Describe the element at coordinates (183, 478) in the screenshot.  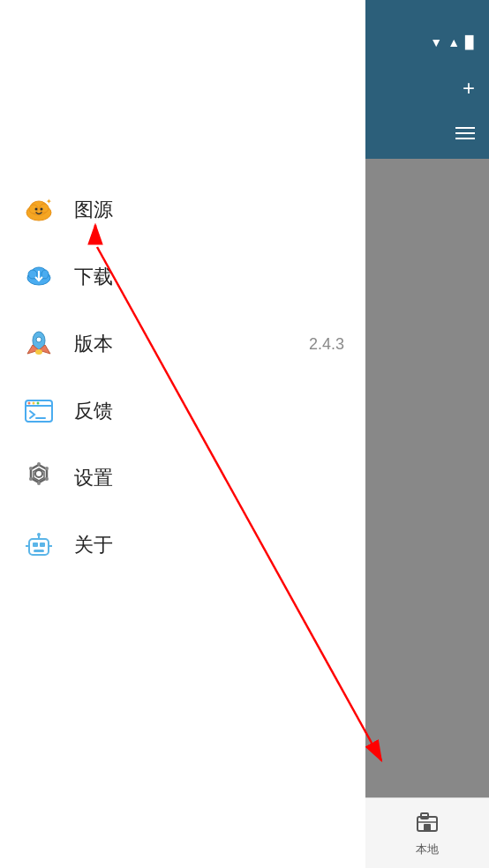
I see `menu-item-shezhi: 设置` at that location.